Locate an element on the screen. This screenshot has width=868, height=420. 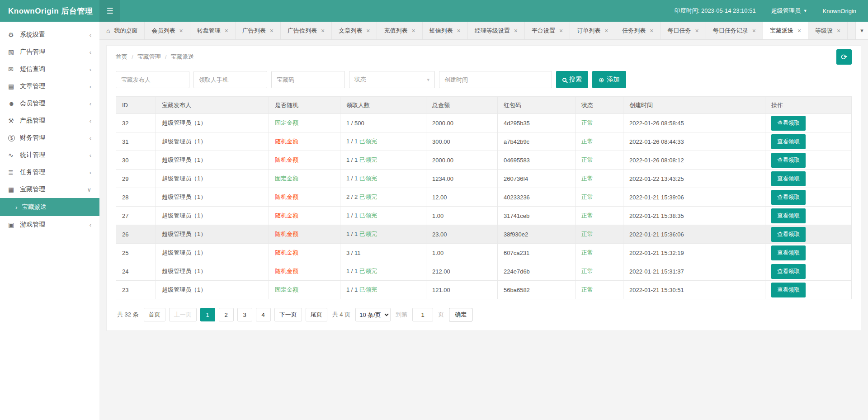
sidebar-item-stats-management: ∿ 统计管理 ‹ is located at coordinates (50, 155).